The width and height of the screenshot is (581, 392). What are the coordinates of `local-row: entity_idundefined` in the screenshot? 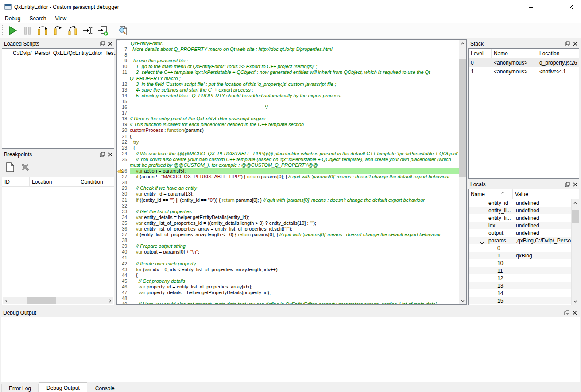 It's located at (520, 203).